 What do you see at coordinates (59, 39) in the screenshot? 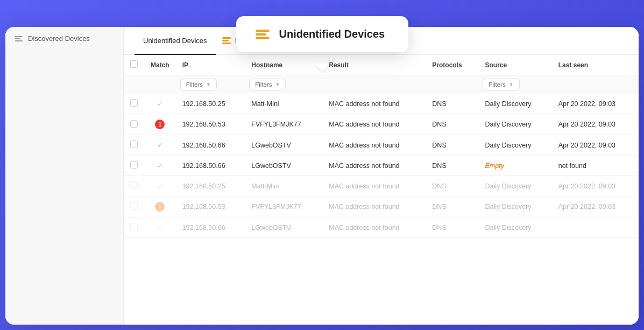
I see `sidebar-item-label: Discovered Devices` at bounding box center [59, 39].